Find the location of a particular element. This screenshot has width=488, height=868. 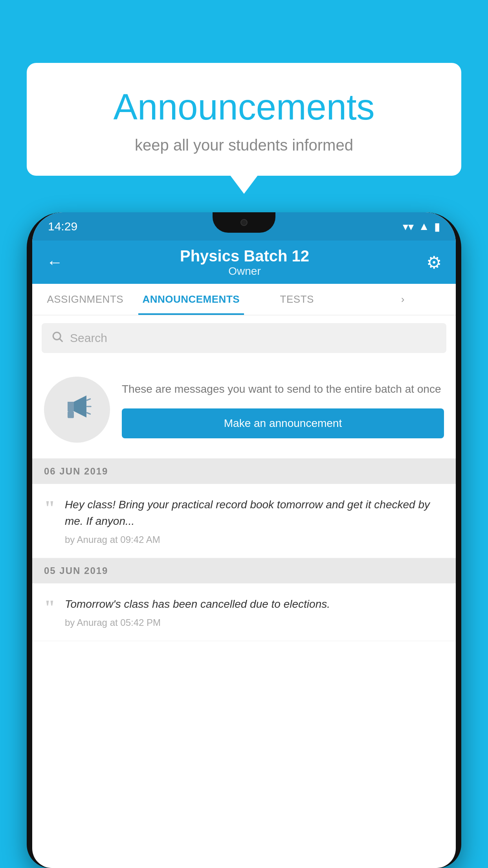

announcement-text-1: Hey class! Bring your practical record b… is located at coordinates (255, 521).